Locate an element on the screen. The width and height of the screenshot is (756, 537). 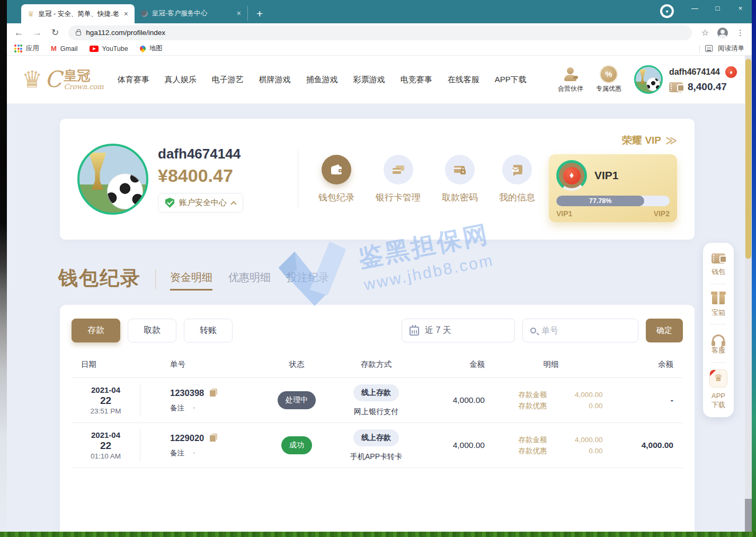
sidebar-item-app-download: ♛ APP下载 is located at coordinates (718, 390).